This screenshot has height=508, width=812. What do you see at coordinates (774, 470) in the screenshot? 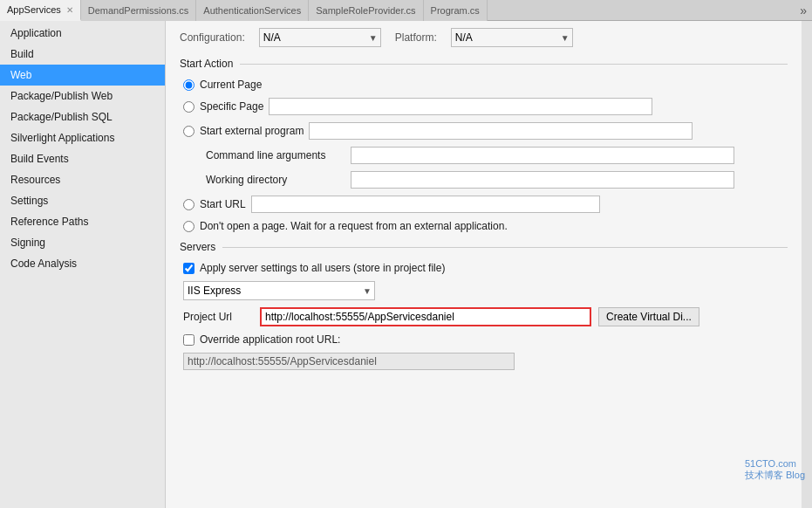
I see `watermark: 51CTO.com 技术博客 Blog` at bounding box center [774, 470].